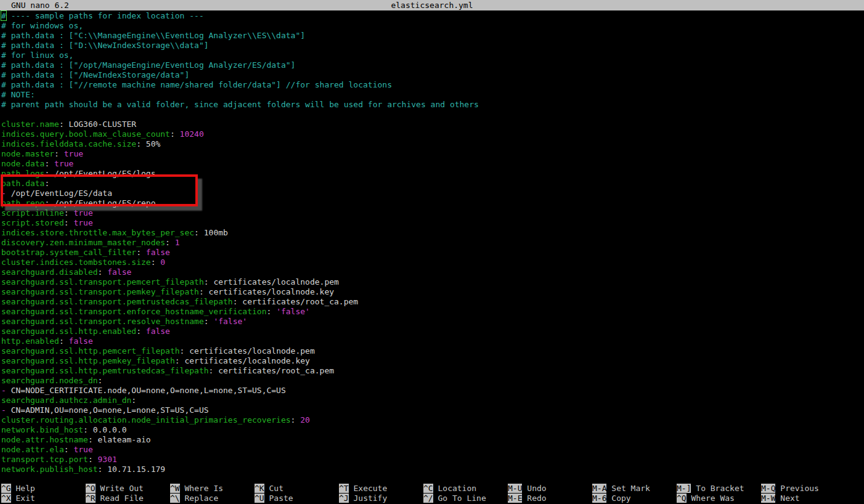  Describe the element at coordinates (69, 144) in the screenshot. I see `text-segment: indices.fielddata.cache.size` at that location.